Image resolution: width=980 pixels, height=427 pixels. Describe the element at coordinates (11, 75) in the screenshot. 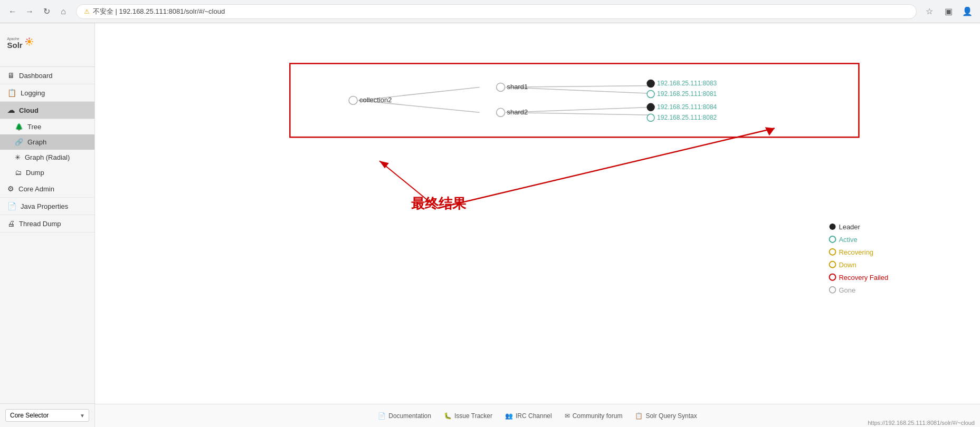

I see `dashboard-icon: 🖥` at that location.